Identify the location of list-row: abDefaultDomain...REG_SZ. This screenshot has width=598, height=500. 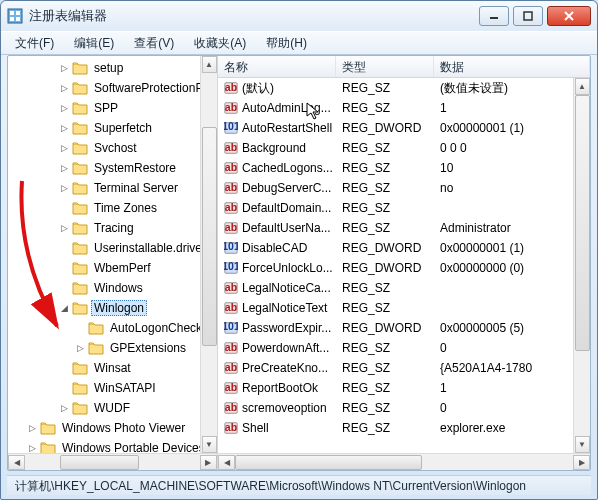
(404, 208).